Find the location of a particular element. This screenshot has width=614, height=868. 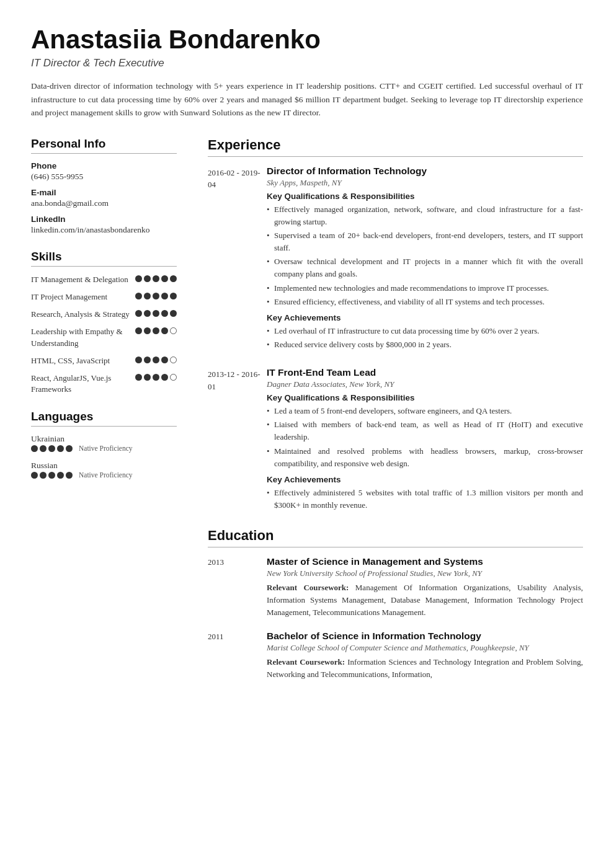

resume-header: Anastasiia Bondarenko IT Director & Tech… is located at coordinates (307, 72).